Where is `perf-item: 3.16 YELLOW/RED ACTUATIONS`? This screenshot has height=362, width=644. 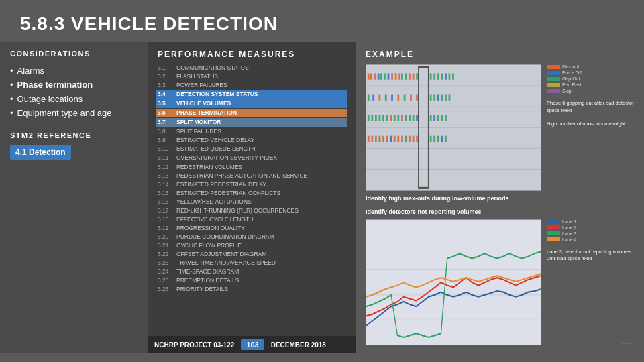
perf-item: 3.16 YELLOW/RED ACTUATIONS is located at coordinates (252, 202).